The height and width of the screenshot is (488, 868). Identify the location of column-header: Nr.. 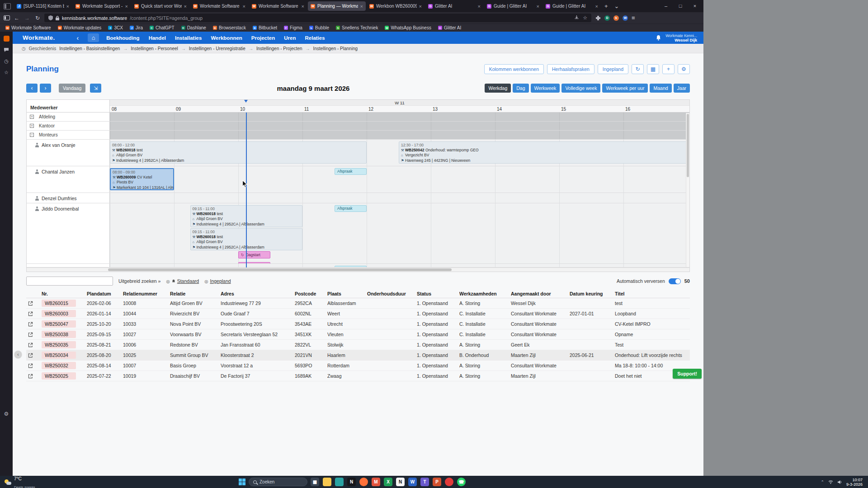
(64, 294).